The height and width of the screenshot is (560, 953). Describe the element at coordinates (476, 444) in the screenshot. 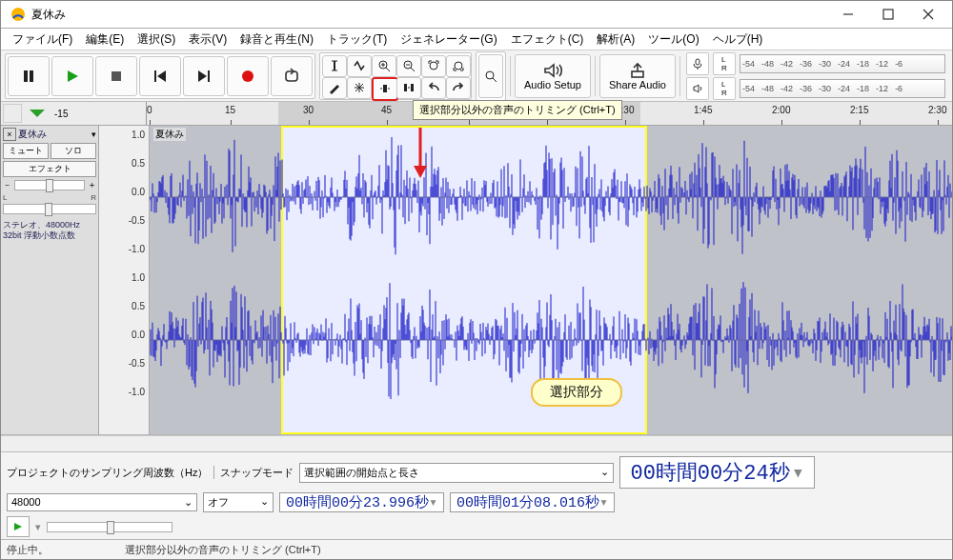

I see `horizontal-scrollbar` at that location.